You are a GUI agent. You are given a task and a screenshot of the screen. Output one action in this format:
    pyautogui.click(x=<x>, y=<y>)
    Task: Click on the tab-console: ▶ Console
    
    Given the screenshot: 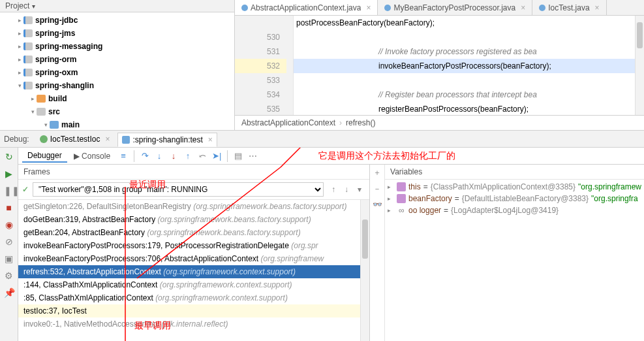 What is the action you would take?
    pyautogui.click(x=92, y=156)
    